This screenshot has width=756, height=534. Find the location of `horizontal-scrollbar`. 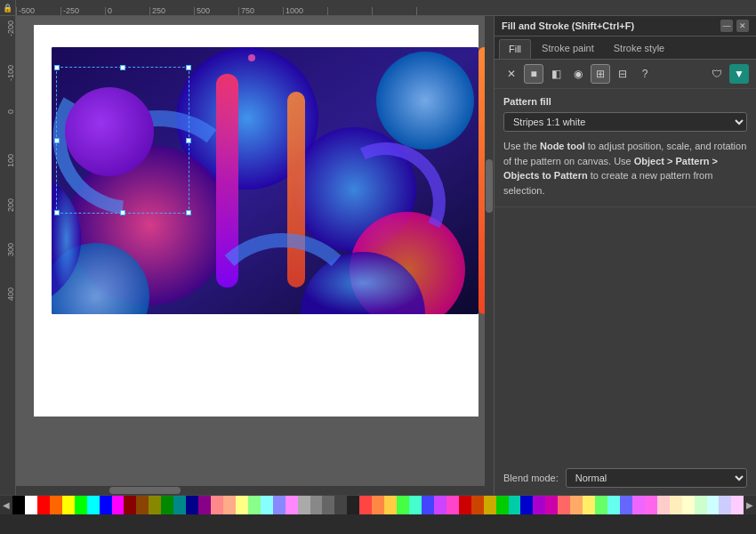

horizontal-scrollbar is located at coordinates (251, 490).